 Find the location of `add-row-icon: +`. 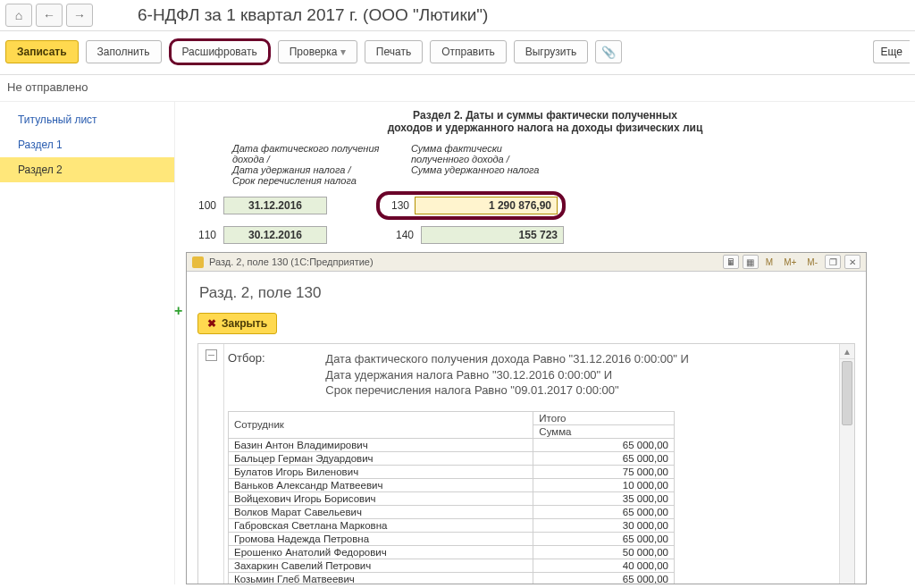

add-row-icon: + is located at coordinates (180, 308).